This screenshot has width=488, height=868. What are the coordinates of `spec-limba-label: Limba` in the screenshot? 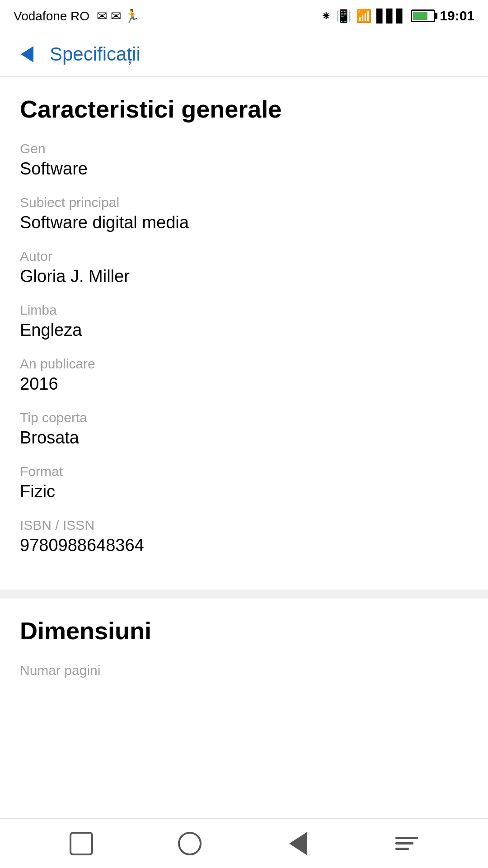 It's located at (244, 310).